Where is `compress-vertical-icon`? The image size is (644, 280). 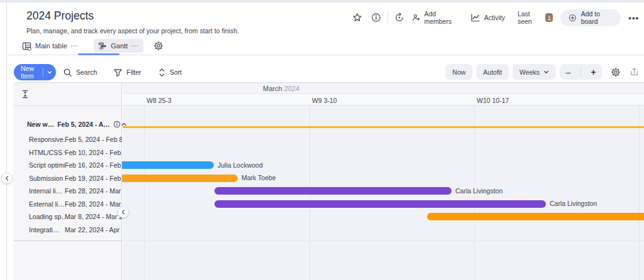
compress-vertical-icon is located at coordinates (25, 94).